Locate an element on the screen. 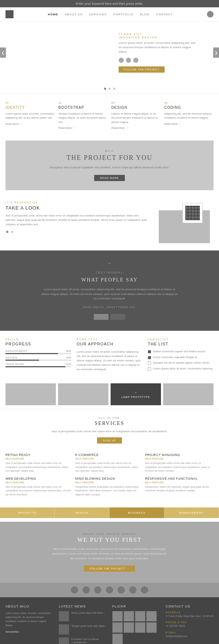 This screenshot has height=644, width=219. responsive-title: TAKE A LOOK is located at coordinates (77, 208).